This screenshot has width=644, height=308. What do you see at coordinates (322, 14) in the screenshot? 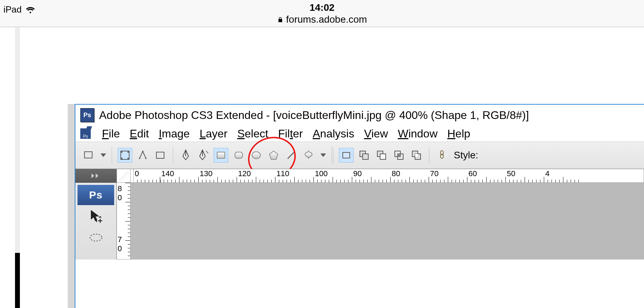
I see `ios-status-bar: iPad 14:02 forums.adobe.com` at bounding box center [322, 14].